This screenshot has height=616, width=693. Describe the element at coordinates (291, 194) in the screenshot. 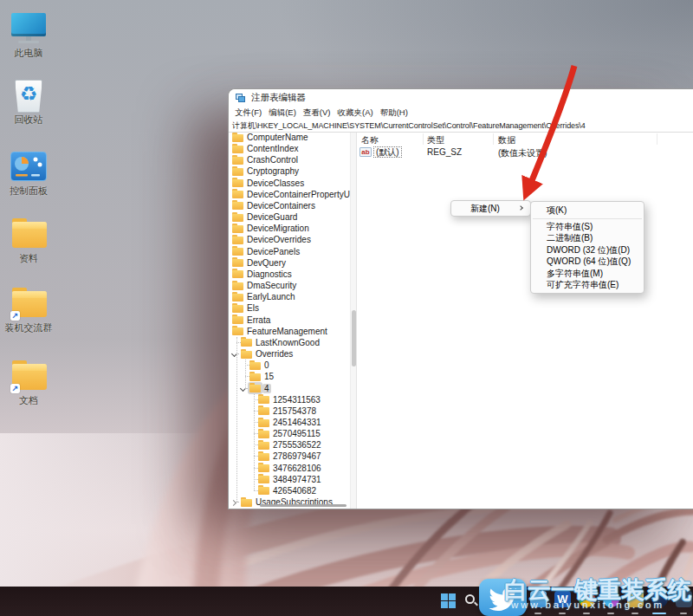

I see `tree-node-DeviceContainerPropertyUpda: DeviceContainerPropertyUpda` at that location.